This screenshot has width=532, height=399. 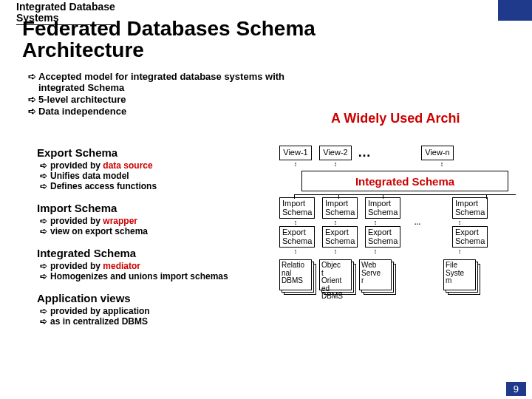 I want to click on subtitle-widely-used: A Widely Used Archi, so click(x=396, y=118).